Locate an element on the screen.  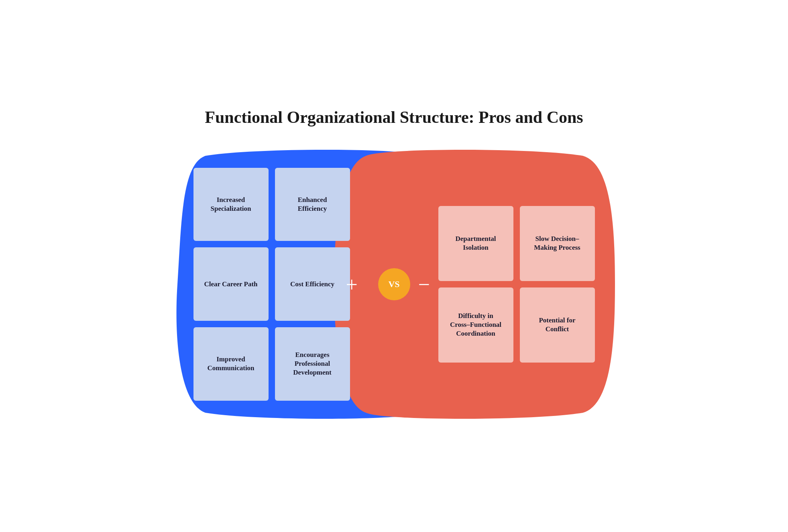
con-card-departmental-isolation: Departmental Isolation is located at coordinates (476, 243).